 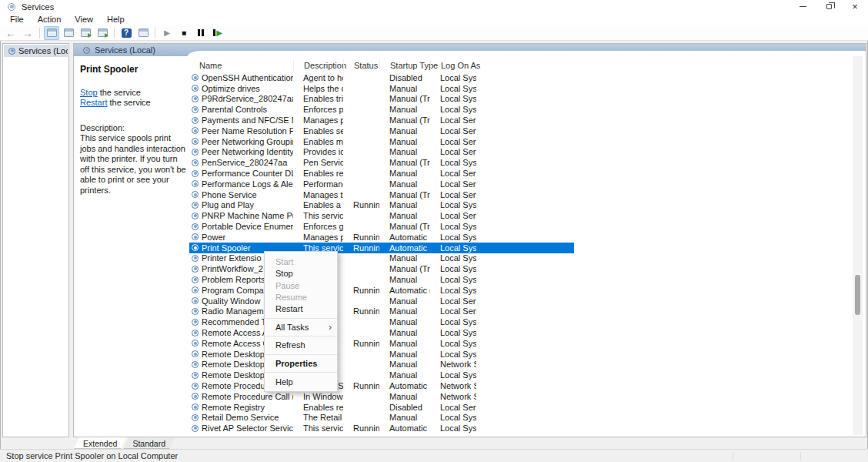 I want to click on table-row: OpenSSH Authentication Ag... Agent to ho…, so click(x=382, y=78).